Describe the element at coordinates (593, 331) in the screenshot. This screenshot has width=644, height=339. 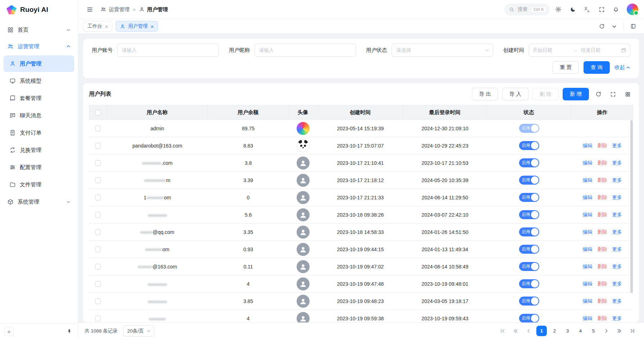
I see `pagination-page-5: 5` at that location.